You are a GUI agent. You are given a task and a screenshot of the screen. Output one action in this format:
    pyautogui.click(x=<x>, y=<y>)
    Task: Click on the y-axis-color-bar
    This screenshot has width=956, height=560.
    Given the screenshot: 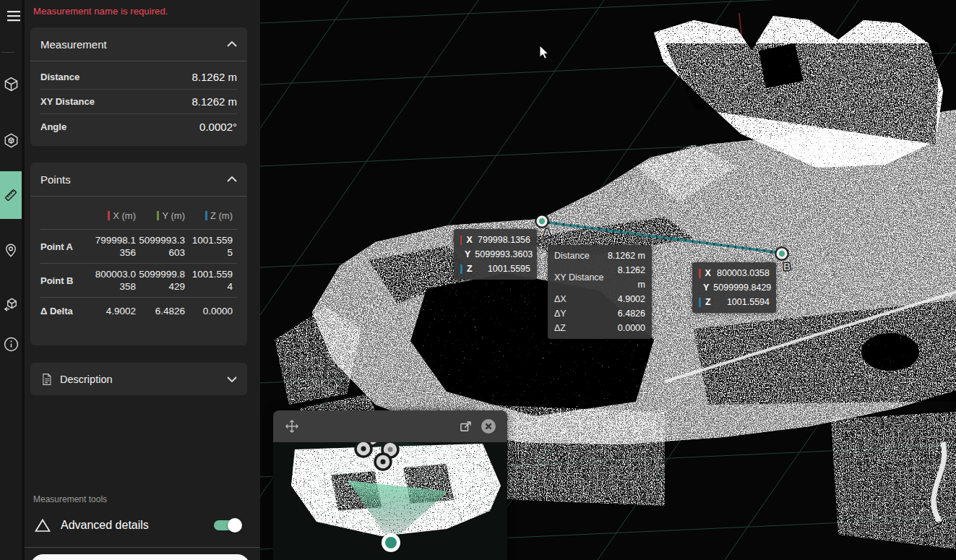 What is the action you would take?
    pyautogui.click(x=158, y=215)
    